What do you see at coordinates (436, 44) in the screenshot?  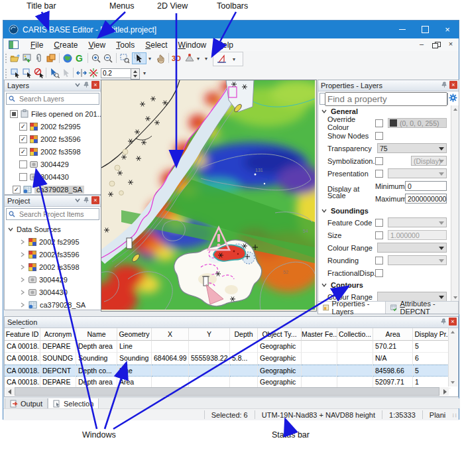 I see `mdi-restore-button` at bounding box center [436, 44].